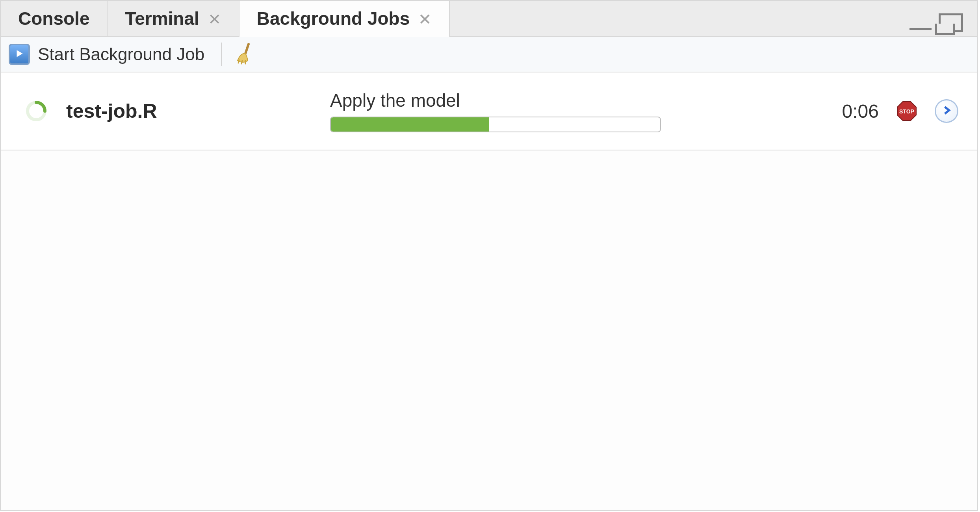 The image size is (980, 512). I want to click on toolbar-divider, so click(221, 54).